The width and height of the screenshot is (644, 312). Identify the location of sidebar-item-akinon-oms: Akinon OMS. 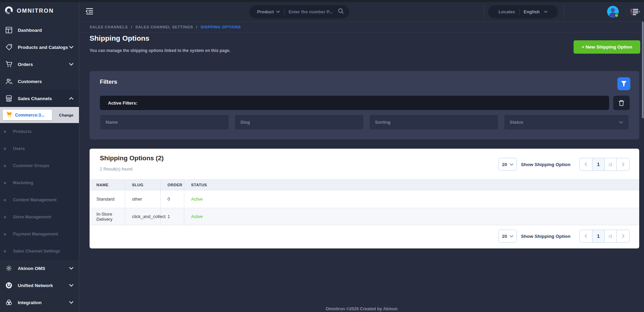
(40, 268).